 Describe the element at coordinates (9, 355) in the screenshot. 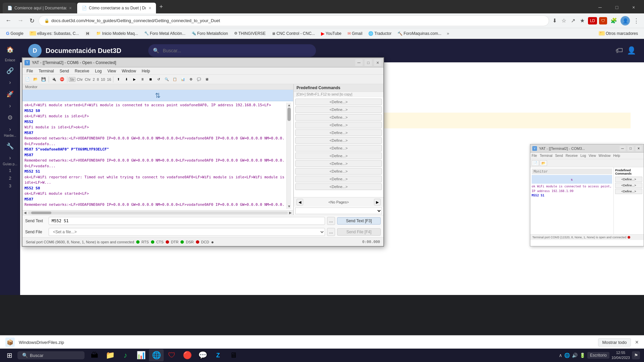

I see `start-button: ⊞` at that location.